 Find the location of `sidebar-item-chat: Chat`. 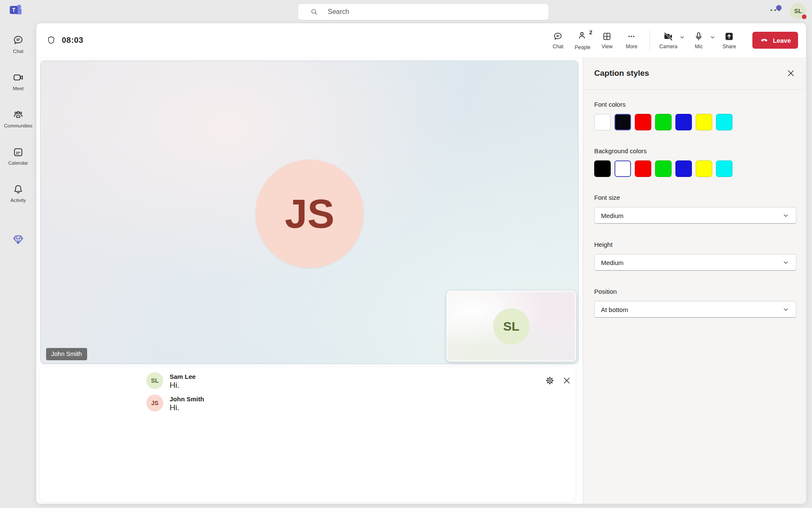

sidebar-item-chat: Chat is located at coordinates (18, 48).